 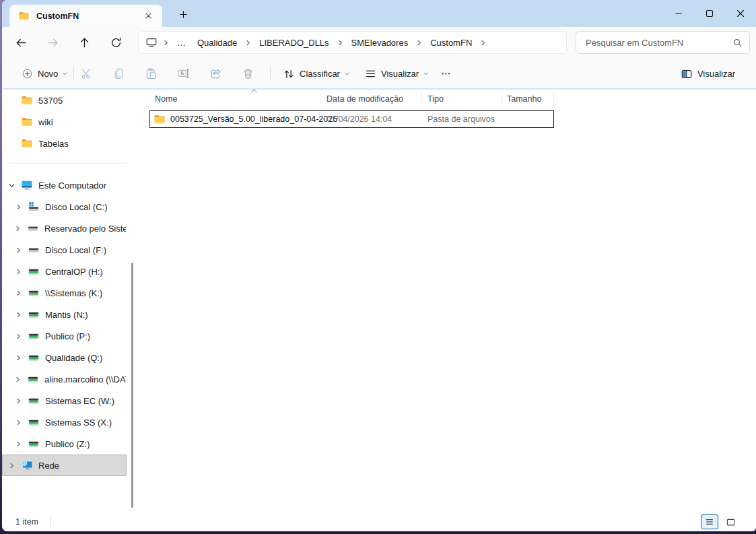 What do you see at coordinates (116, 42) in the screenshot?
I see `refresh-icon` at bounding box center [116, 42].